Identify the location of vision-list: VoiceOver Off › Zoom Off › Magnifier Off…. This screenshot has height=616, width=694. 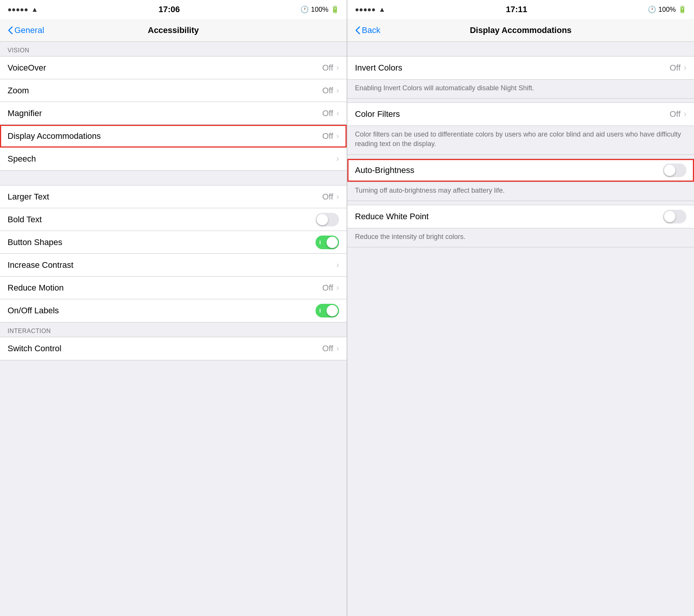
(173, 113).